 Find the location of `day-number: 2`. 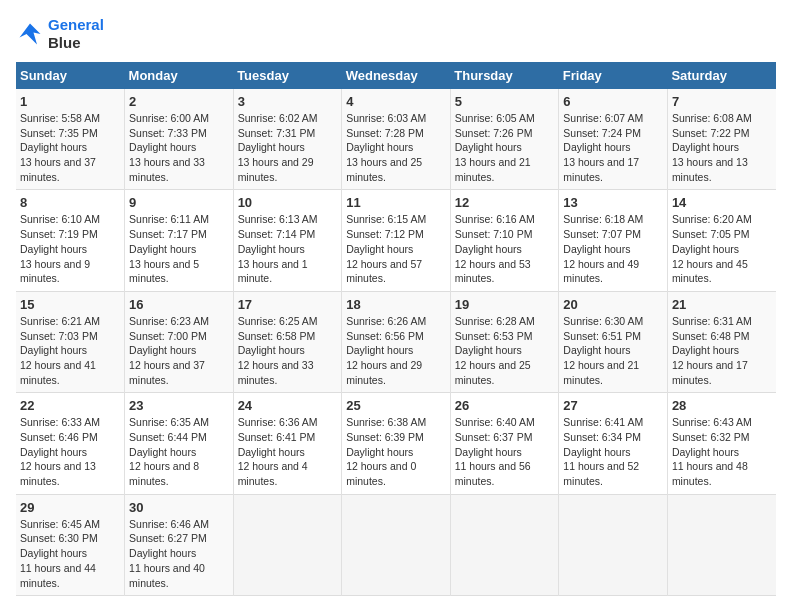

day-number: 2 is located at coordinates (179, 102).